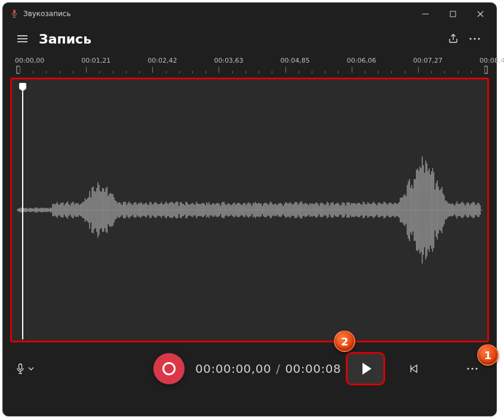  I want to click on playhead-marker-icon, so click(23, 87).